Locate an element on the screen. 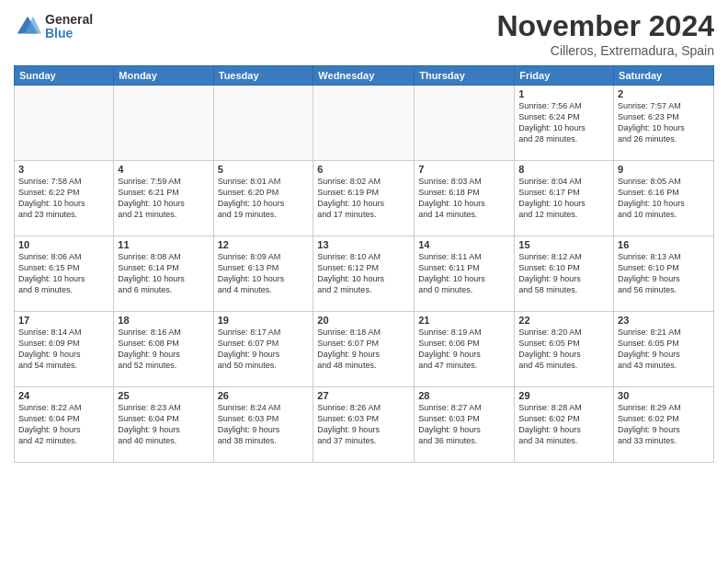  calendar-cell: 24Sunrise: 8:22 AM Sunset: 6:04 PM Dayli… is located at coordinates (64, 425).